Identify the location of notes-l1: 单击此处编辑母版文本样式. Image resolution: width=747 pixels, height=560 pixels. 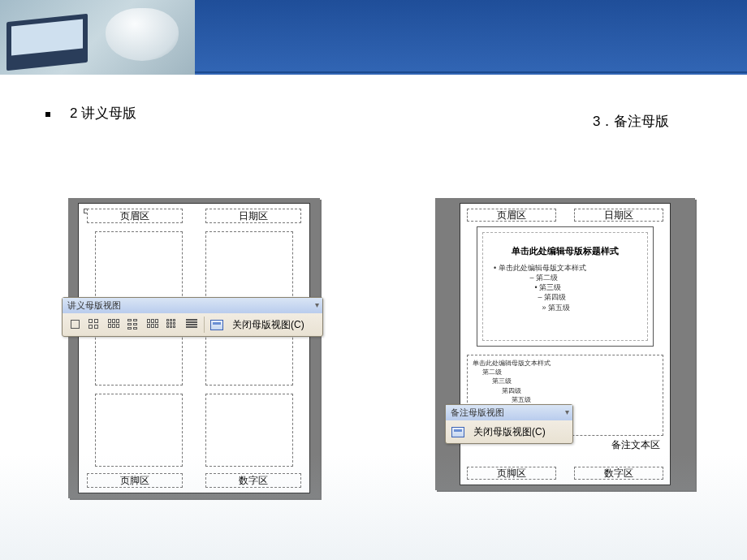
(512, 364).